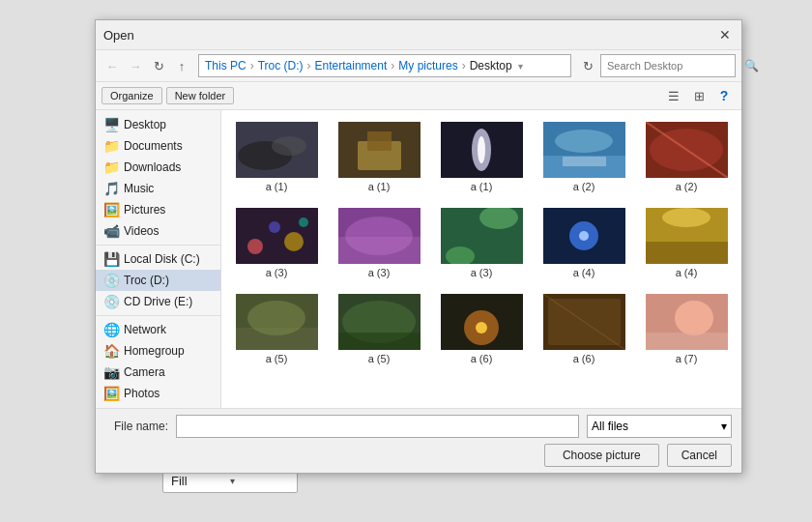 This screenshot has width=812, height=522. Describe the element at coordinates (135, 66) in the screenshot. I see `forward-button: →` at that location.